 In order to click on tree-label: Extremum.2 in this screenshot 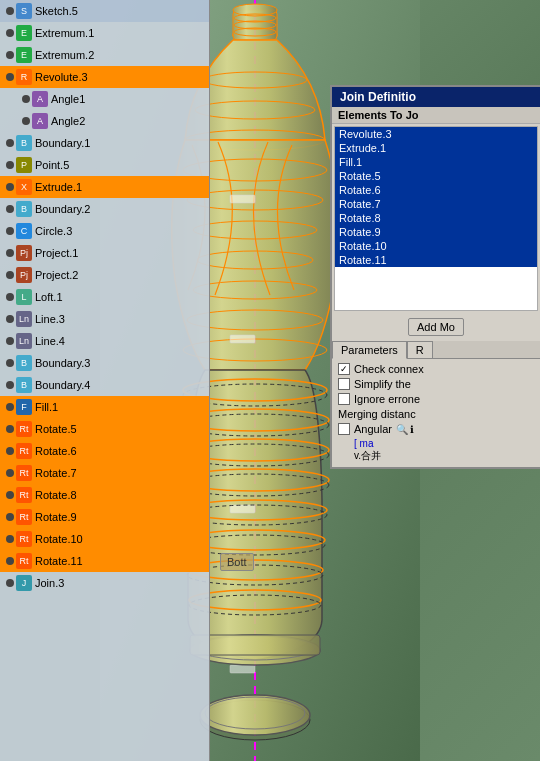, I will do `click(64, 55)`.